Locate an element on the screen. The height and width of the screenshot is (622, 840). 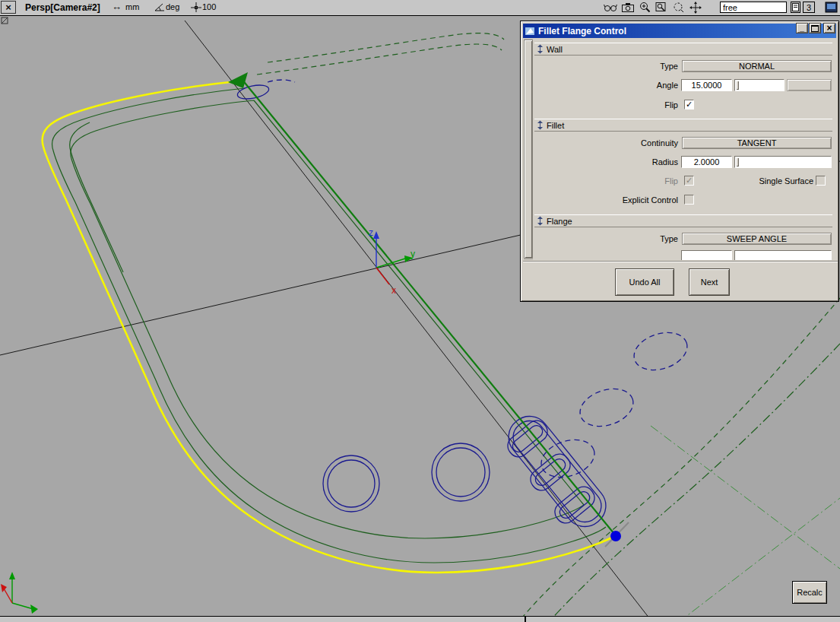
flange-angle-row-clipped is located at coordinates (684, 255).